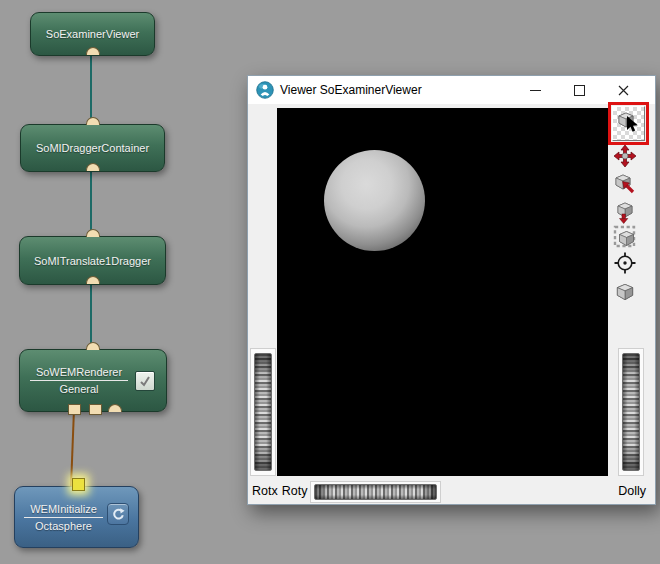 This screenshot has height=564, width=660. What do you see at coordinates (579, 90) in the screenshot?
I see `caption-buttons` at bounding box center [579, 90].